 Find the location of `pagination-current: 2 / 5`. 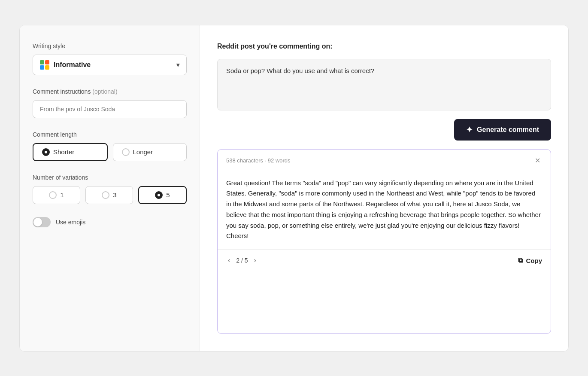

pagination-current: 2 / 5 is located at coordinates (242, 260).